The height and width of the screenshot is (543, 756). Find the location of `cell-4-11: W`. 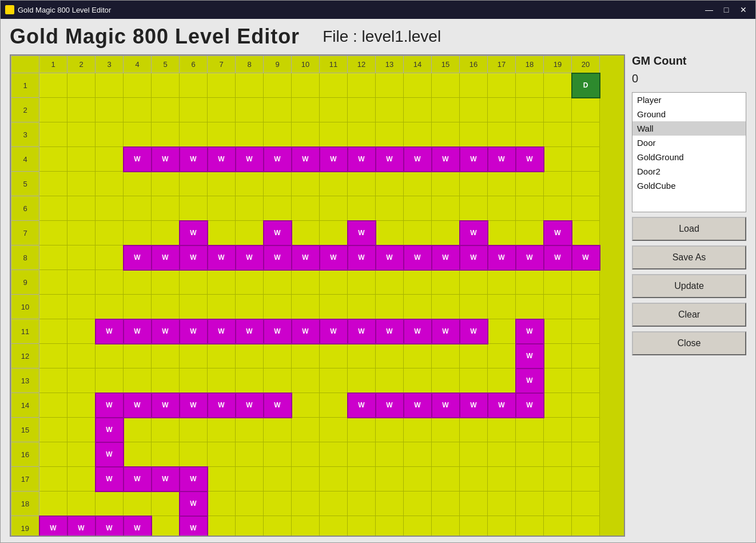

cell-4-11: W is located at coordinates (334, 159).